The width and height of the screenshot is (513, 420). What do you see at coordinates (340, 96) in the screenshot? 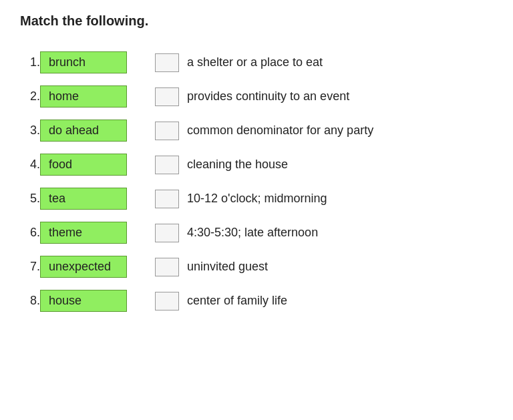
I see `definition-cell-2: provides continuity to an event` at bounding box center [340, 96].